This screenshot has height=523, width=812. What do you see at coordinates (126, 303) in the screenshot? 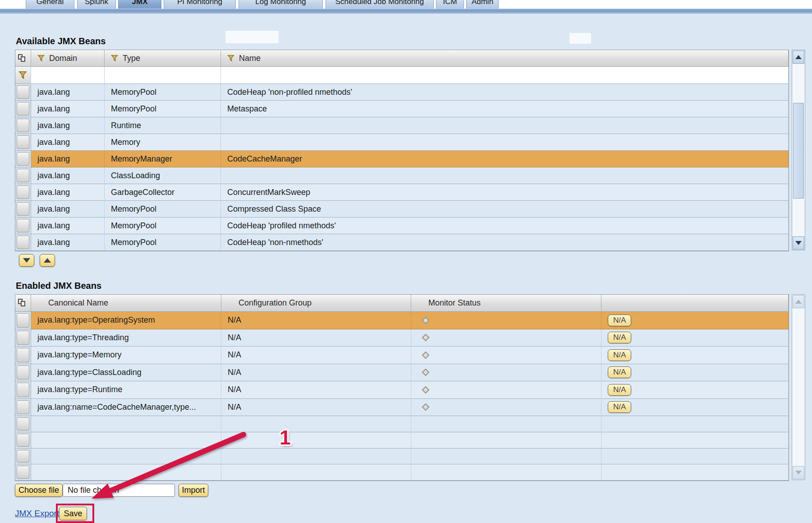
I see `column-header-canonical-name: Canonical Name` at bounding box center [126, 303].